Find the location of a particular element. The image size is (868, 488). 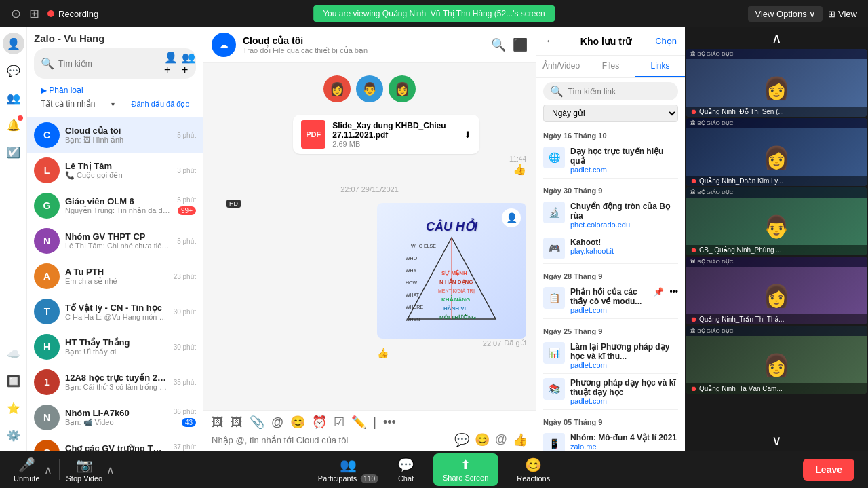

stop-video-button: 📷 Stop Video is located at coordinates (85, 470).